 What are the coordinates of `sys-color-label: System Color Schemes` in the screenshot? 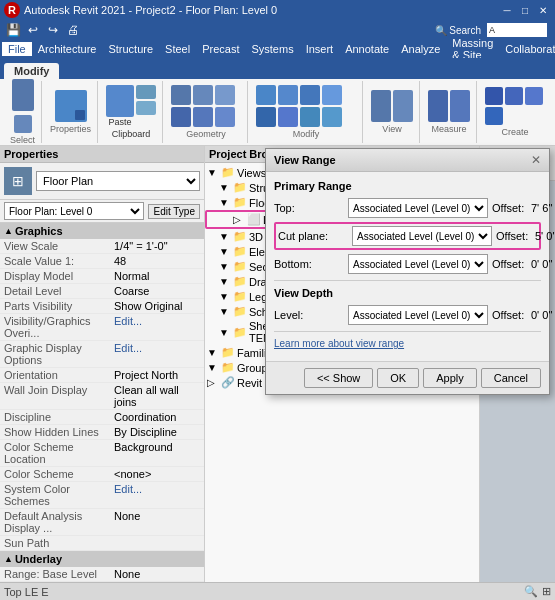 It's located at (59, 495).